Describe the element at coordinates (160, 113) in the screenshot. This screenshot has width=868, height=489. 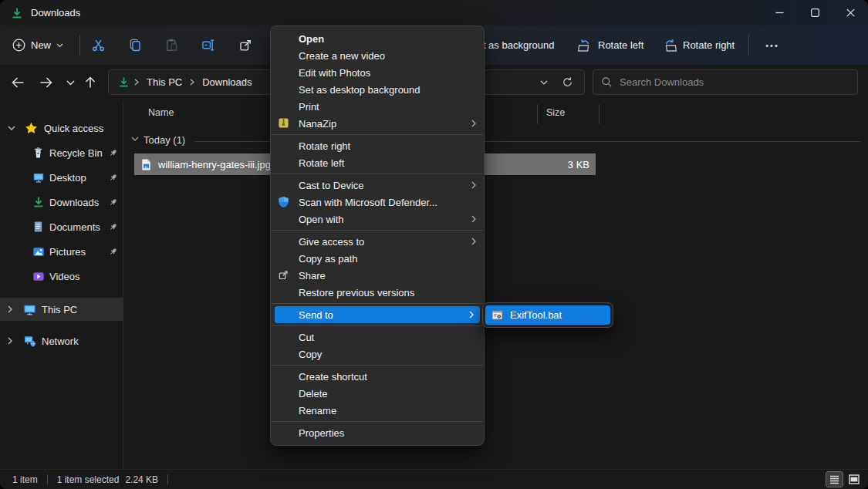
I see `column-header-name: Name` at that location.